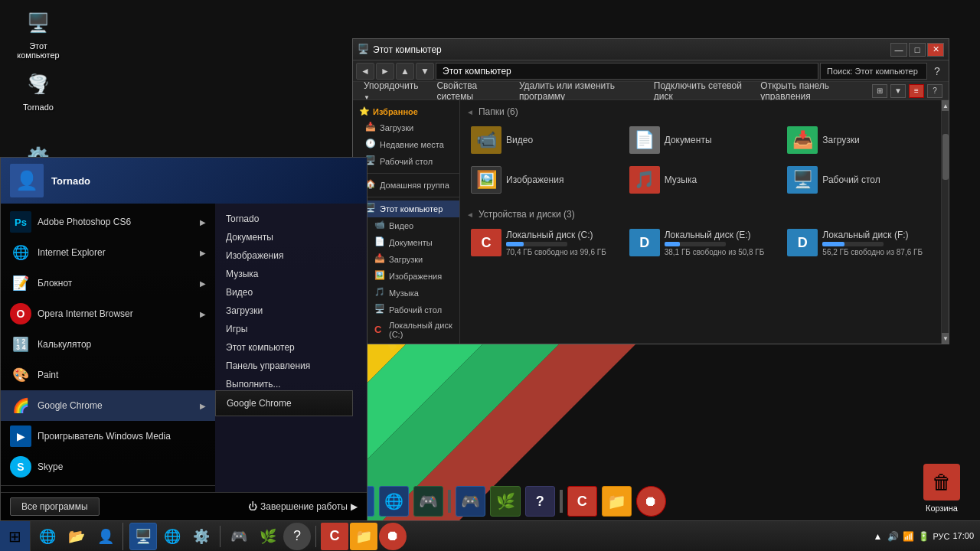 This screenshot has height=551, width=980. What do you see at coordinates (108, 314) in the screenshot?
I see `start-item-opera: O Opera Internet Browser ▶` at bounding box center [108, 314].